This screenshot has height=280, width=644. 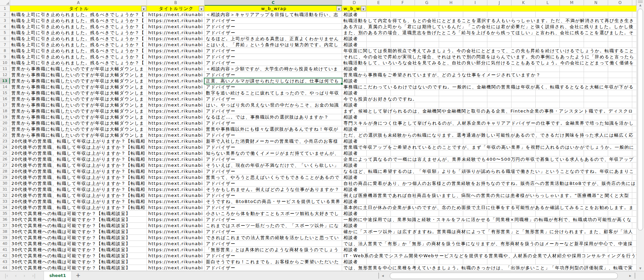 I want to click on cell-b-5: https://next.rikunabi, so click(x=176, y=33).